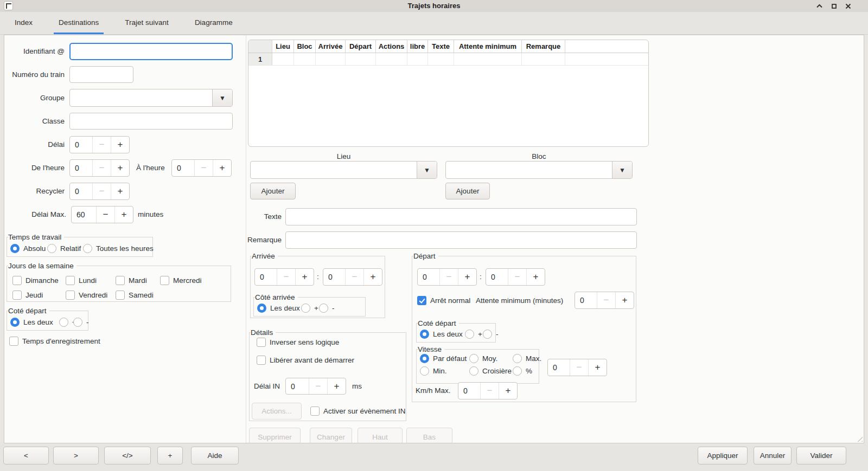 This screenshot has width=868, height=471. I want to click on texte-input, so click(461, 217).